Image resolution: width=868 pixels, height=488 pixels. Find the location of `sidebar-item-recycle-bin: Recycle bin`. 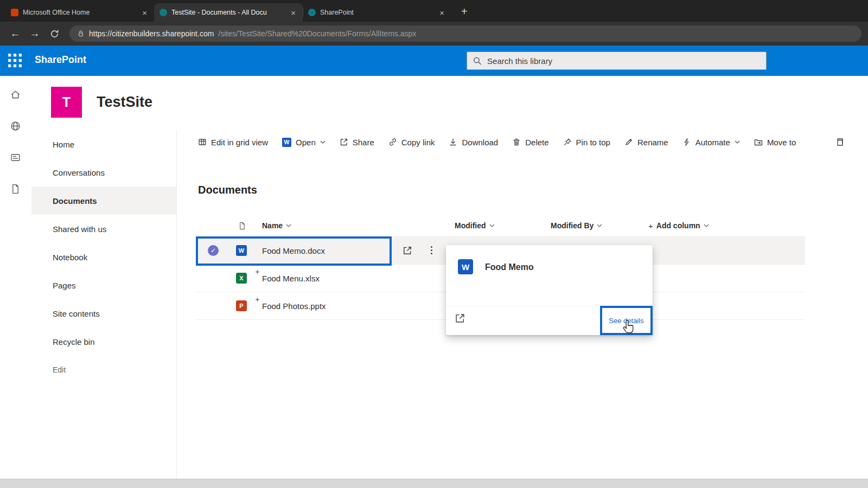

sidebar-item-recycle-bin: Recycle bin is located at coordinates (104, 342).